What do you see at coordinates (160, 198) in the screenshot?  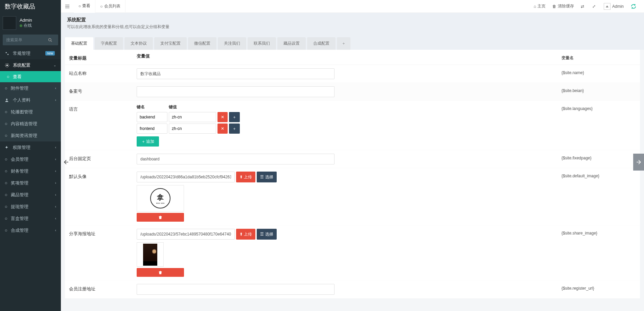 I see `image-thumbnail: 拿sss sss` at bounding box center [160, 198].